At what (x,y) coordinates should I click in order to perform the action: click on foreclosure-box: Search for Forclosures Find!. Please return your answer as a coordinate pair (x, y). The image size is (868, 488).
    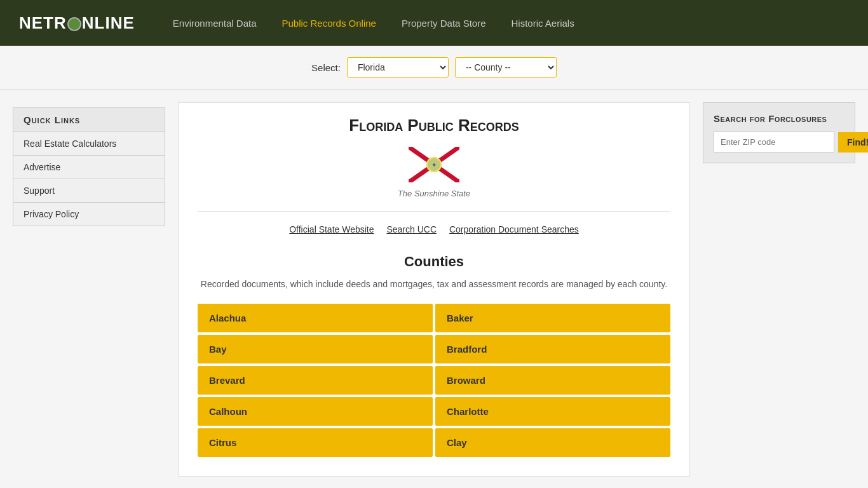
    Looking at the image, I should click on (779, 133).